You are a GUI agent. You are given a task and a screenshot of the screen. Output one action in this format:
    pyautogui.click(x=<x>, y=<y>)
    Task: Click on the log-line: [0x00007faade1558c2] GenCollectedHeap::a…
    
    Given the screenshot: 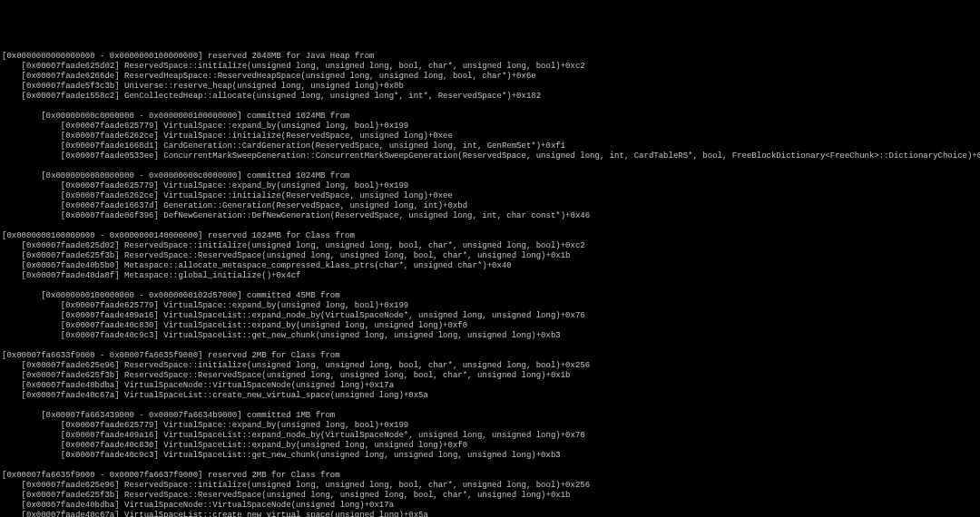 What is the action you would take?
    pyautogui.click(x=271, y=96)
    